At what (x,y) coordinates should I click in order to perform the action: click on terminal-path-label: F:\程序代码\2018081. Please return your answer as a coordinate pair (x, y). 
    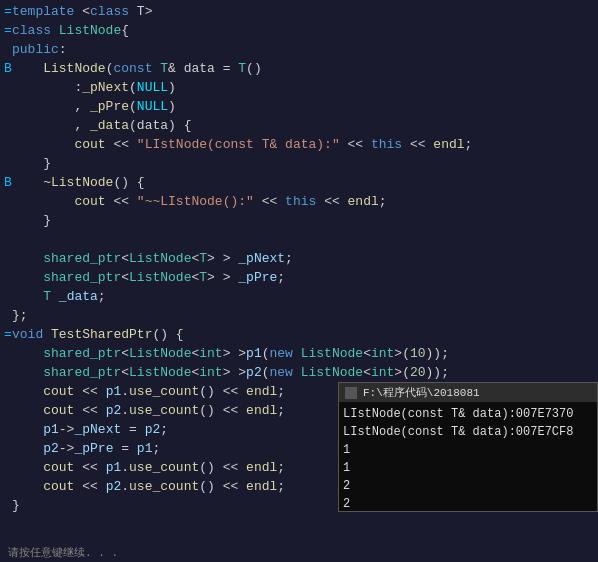
    Looking at the image, I should click on (422, 392).